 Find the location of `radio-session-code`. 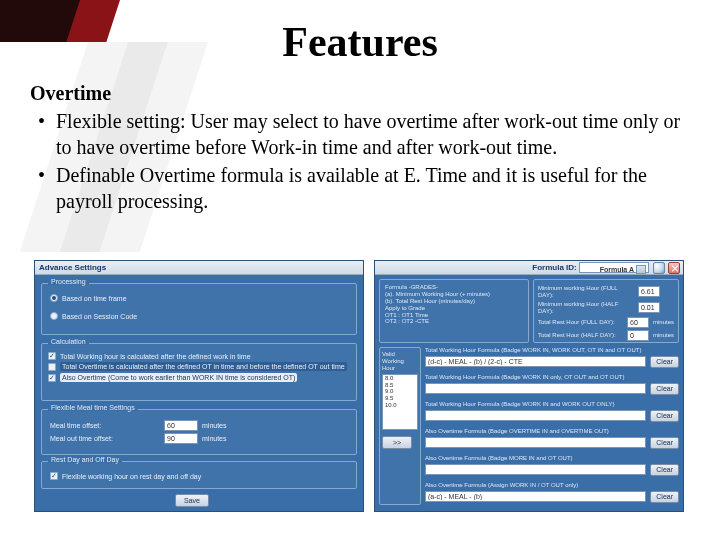

radio-session-code is located at coordinates (54, 316).